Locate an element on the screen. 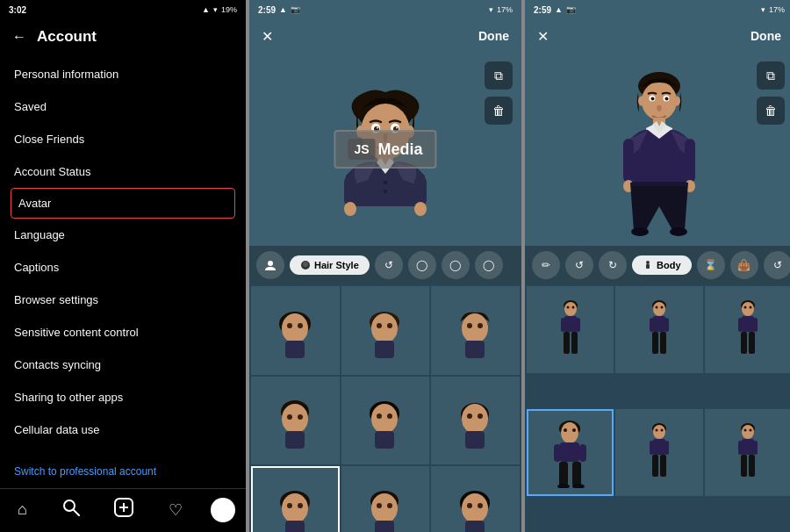  menu-item-browser-settings: Browser settings is located at coordinates (123, 300).